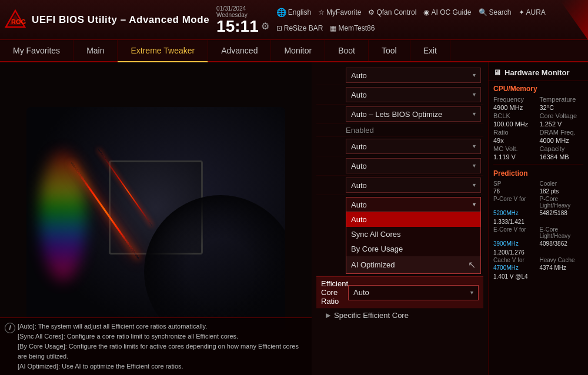 The width and height of the screenshot is (588, 375). Describe the element at coordinates (335, 293) in the screenshot. I see `efficient-core-ratio-label: Efficient Core Ratio` at that location.